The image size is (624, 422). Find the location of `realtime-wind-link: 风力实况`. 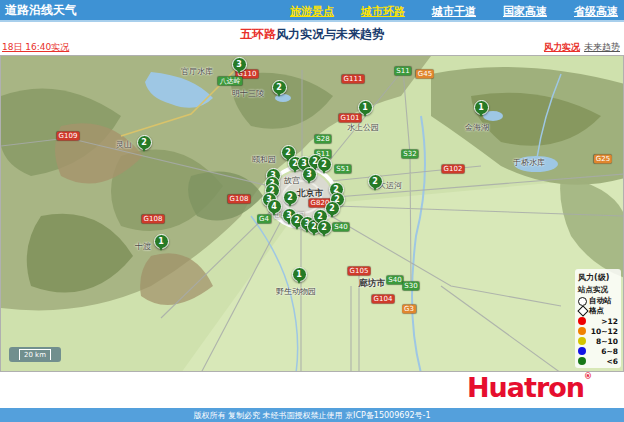

realtime-wind-link: 风力实况 is located at coordinates (562, 47).